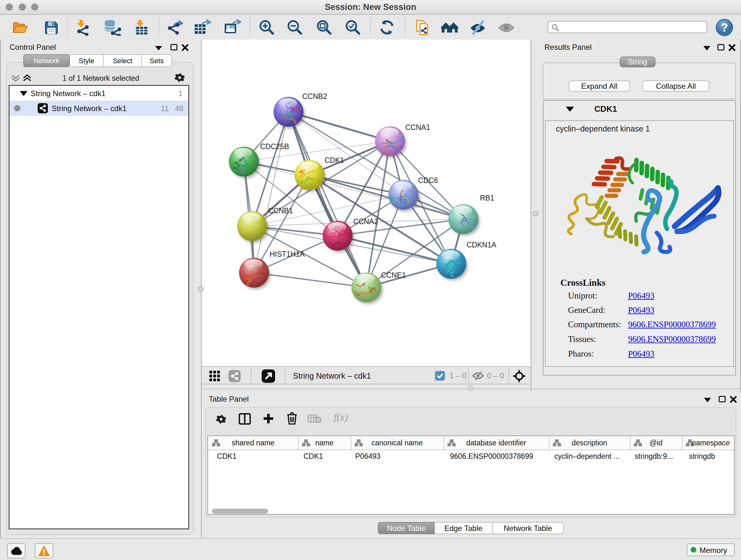 Image resolution: width=741 pixels, height=560 pixels. I want to click on svg-text: CDC25B, so click(275, 147).